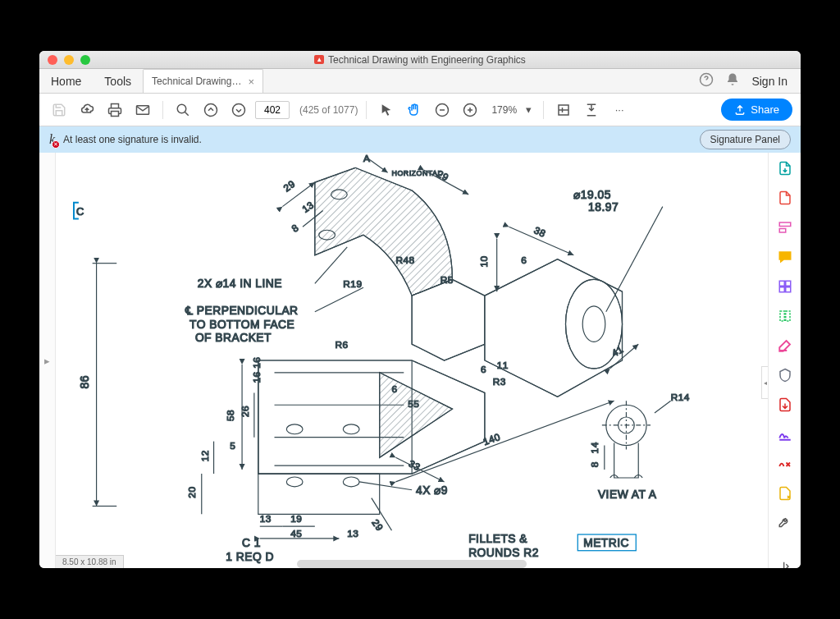  What do you see at coordinates (484, 261) in the screenshot?
I see `svg-text: 10` at bounding box center [484, 261].